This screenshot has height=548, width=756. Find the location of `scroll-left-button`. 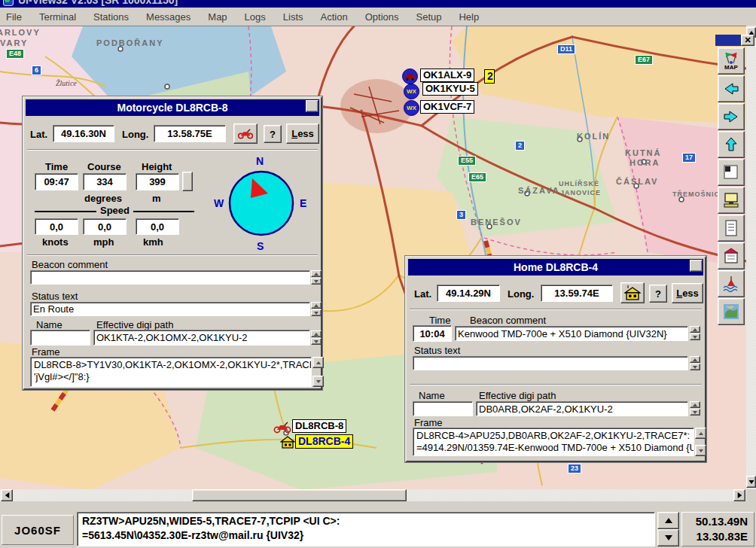

scroll-left-button is located at coordinates (7, 495).